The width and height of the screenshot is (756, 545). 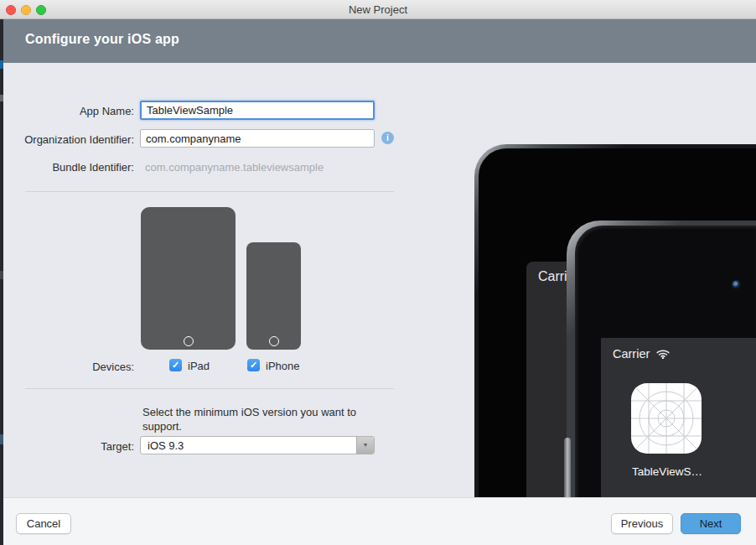 What do you see at coordinates (2, 65) in the screenshot?
I see `edge-accent` at bounding box center [2, 65].